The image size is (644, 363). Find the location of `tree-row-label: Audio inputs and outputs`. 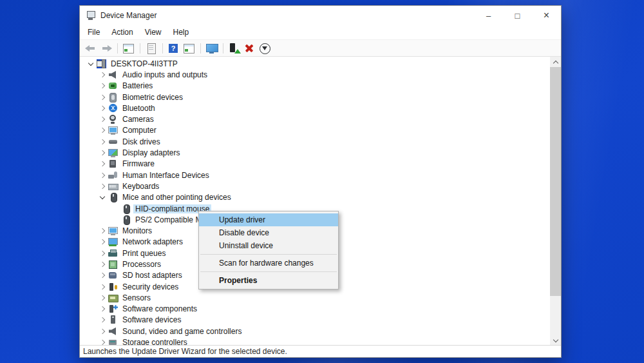

tree-row-label: Audio inputs and outputs is located at coordinates (165, 75).